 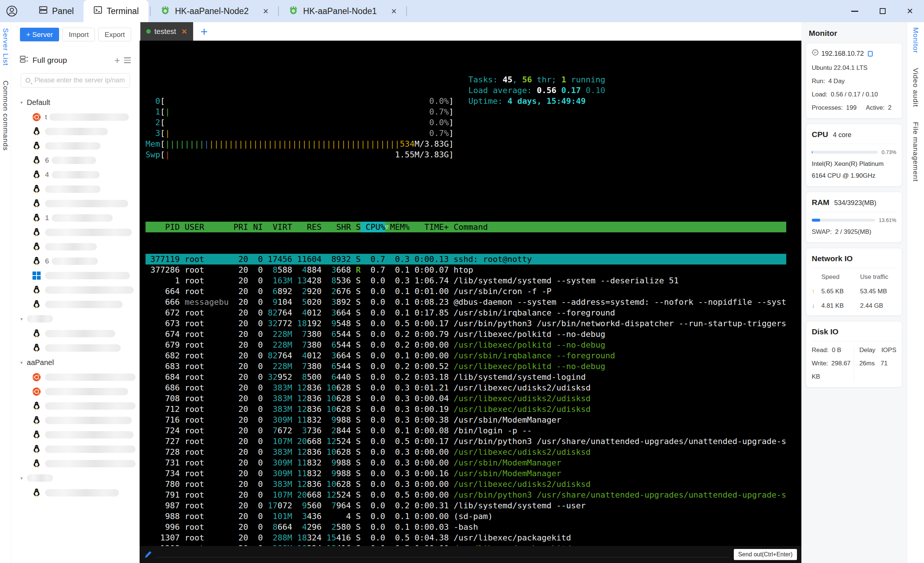 I want to click on process-row: 734root200309M118329988S0.00.30:00.16/us…, so click(x=466, y=473).